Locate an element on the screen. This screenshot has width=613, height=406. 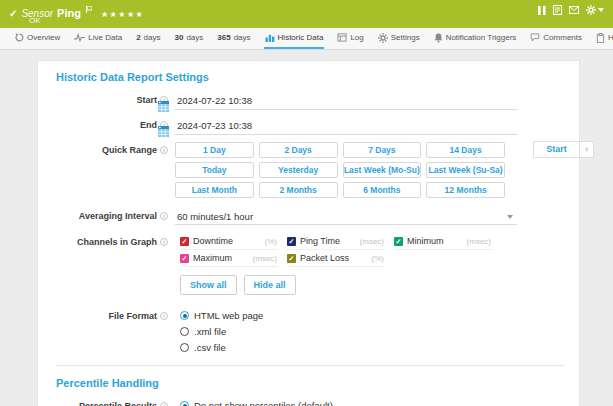
quick-range-1-day-button: 1 Day is located at coordinates (214, 150).